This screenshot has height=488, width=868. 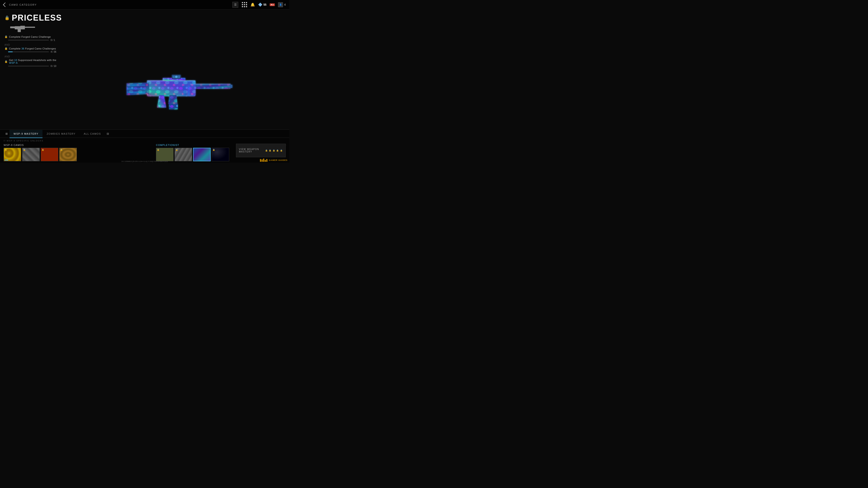 What do you see at coordinates (43, 150) in the screenshot?
I see `camo-lock-3: 🔒` at bounding box center [43, 150].